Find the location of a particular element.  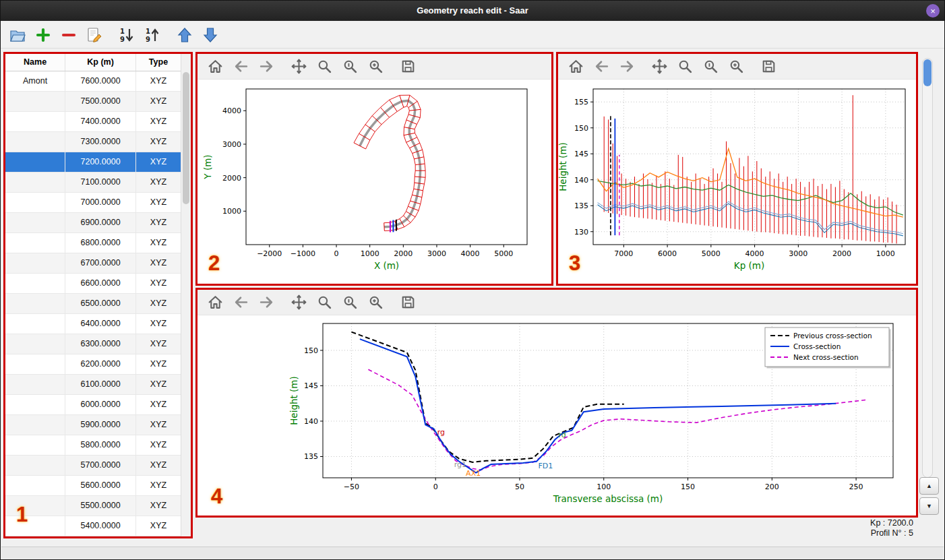

table-row: 6000.0000XYZ is located at coordinates (93, 404).